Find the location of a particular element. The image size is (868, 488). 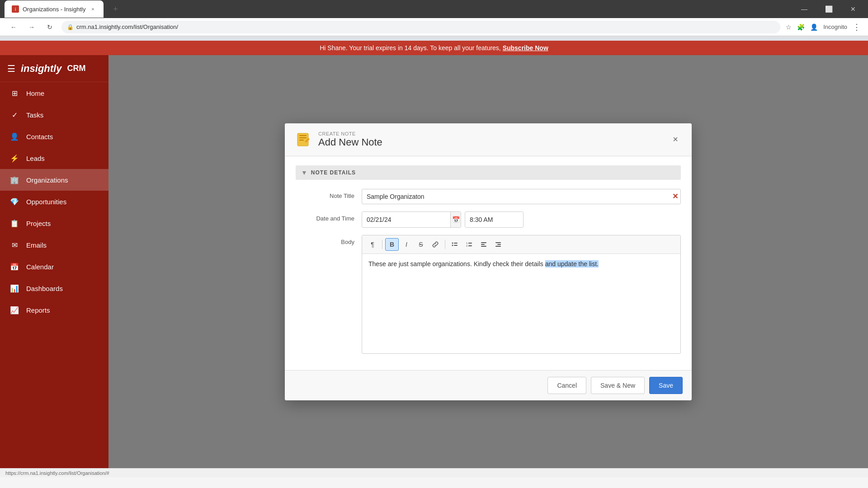

sidebar-item-contacts: 👤 Contacts is located at coordinates (54, 136).